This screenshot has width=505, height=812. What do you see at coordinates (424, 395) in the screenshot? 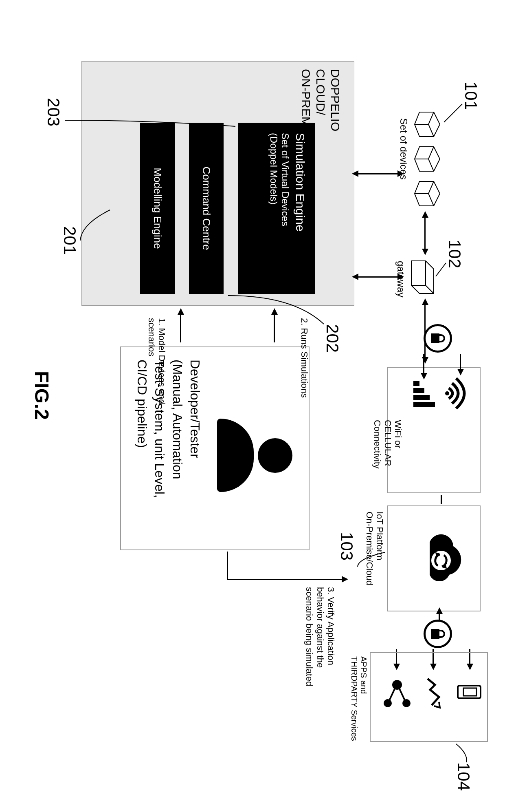
I see `cellular-signal-icon` at bounding box center [424, 395].